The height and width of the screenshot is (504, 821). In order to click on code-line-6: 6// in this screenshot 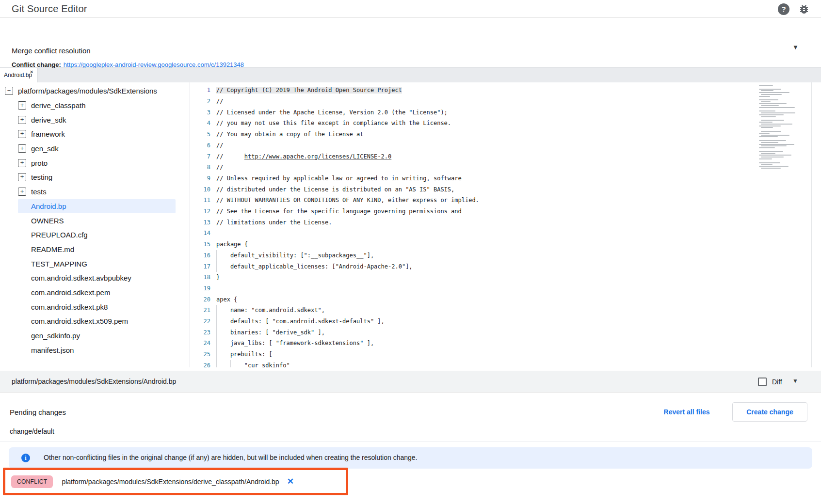, I will do `click(506, 145)`.